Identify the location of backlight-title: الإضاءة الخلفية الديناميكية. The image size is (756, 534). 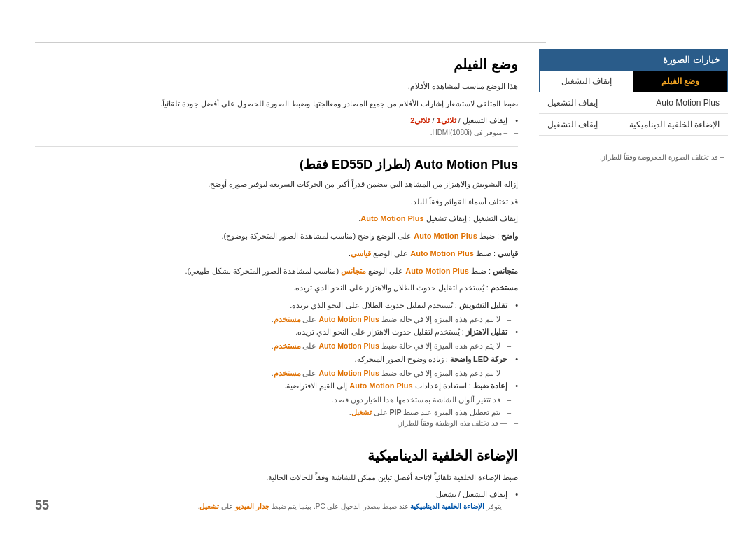
(276, 456).